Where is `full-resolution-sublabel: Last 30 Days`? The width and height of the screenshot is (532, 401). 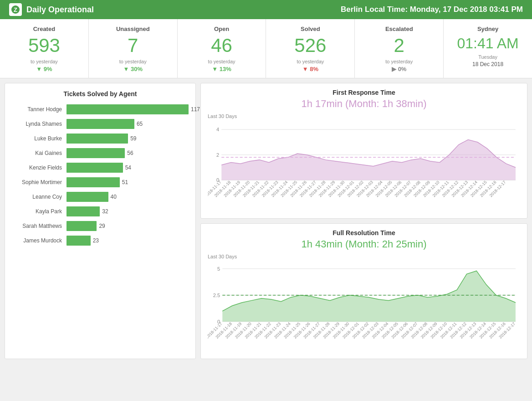 full-resolution-sublabel: Last 30 Days is located at coordinates (364, 257).